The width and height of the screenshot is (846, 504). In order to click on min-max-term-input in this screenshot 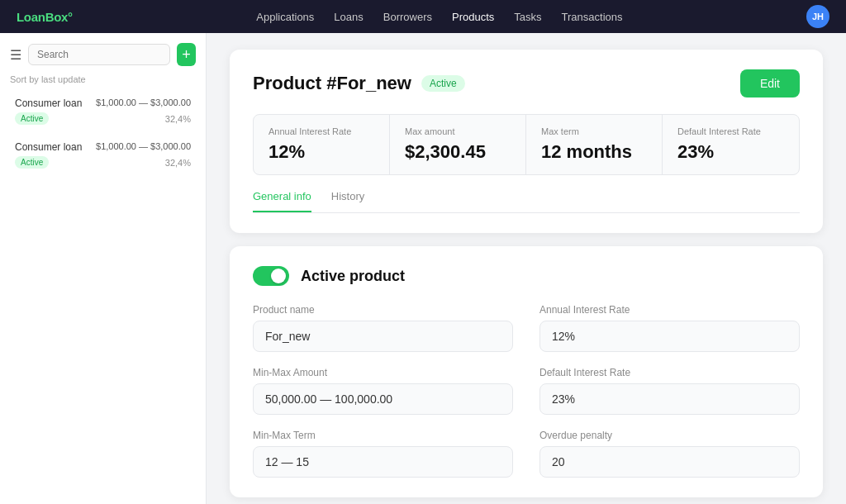, I will do `click(383, 462)`.